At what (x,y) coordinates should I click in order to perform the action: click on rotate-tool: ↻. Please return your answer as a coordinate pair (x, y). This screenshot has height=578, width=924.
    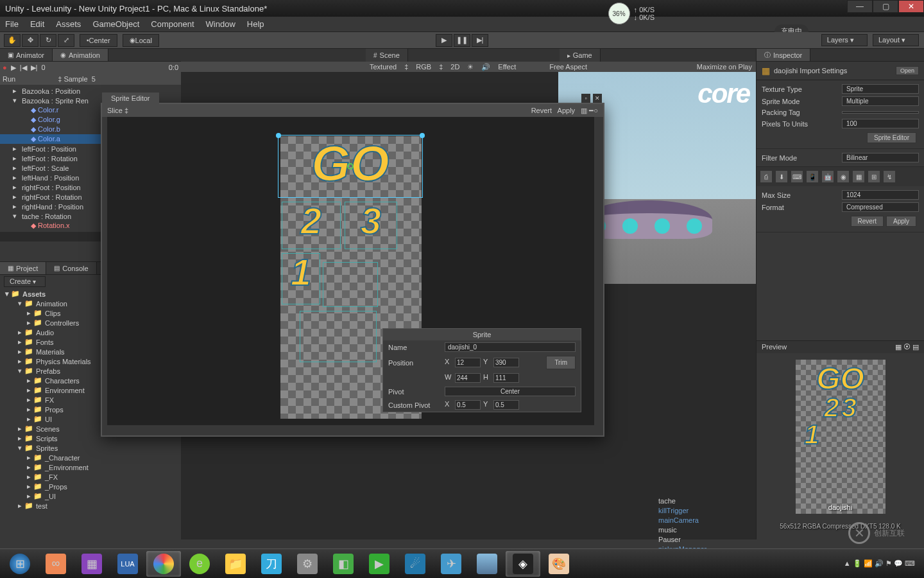
    Looking at the image, I should click on (48, 40).